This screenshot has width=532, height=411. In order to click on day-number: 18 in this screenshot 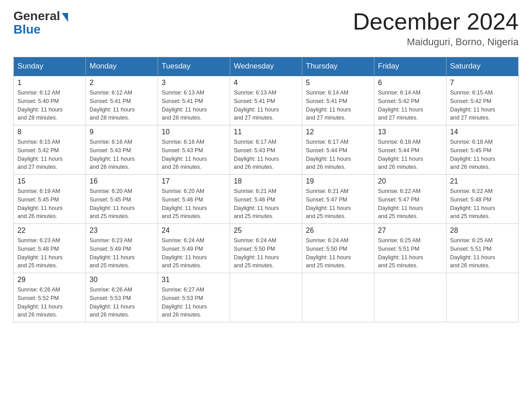, I will do `click(266, 181)`.